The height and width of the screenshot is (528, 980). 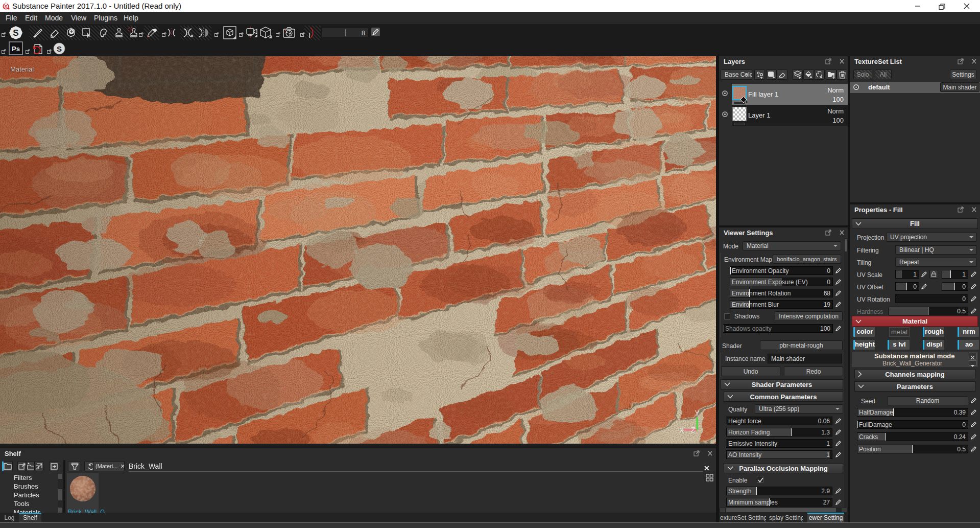 What do you see at coordinates (697, 413) in the screenshot?
I see `svg-text: Y` at bounding box center [697, 413].